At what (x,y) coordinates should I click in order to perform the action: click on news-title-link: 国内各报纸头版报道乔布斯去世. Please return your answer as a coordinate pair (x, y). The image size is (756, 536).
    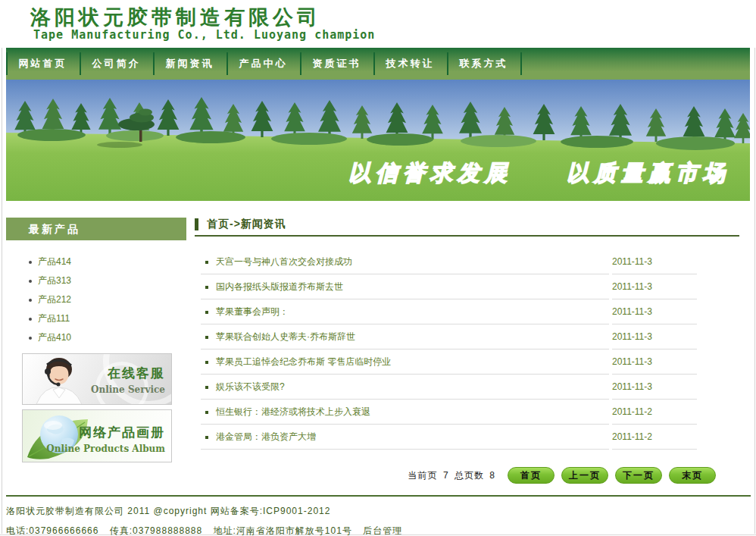
    Looking at the image, I should click on (405, 287).